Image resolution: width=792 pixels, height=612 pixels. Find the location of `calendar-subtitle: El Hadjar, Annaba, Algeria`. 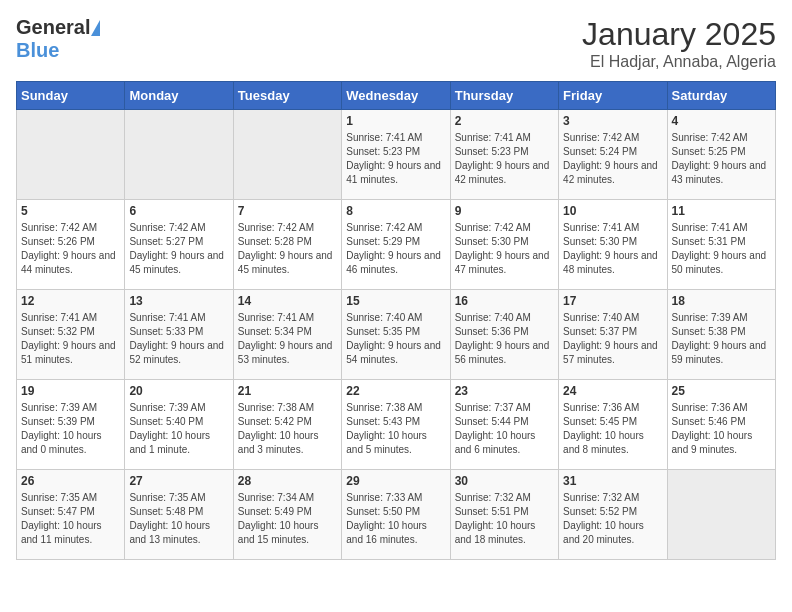

calendar-subtitle: El Hadjar, Annaba, Algeria is located at coordinates (679, 62).